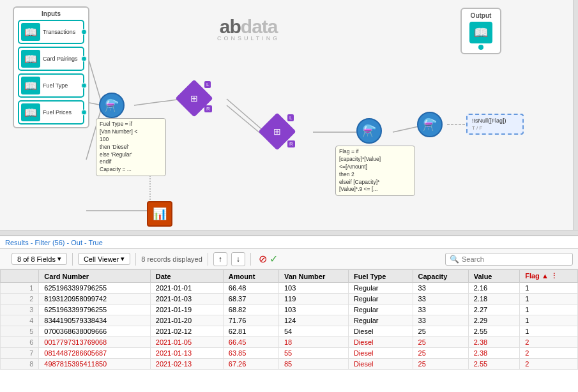 Image resolution: width=578 pixels, height=392 pixels. Describe the element at coordinates (481, 31) in the screenshot. I see `output-group: Output 📖` at that location.